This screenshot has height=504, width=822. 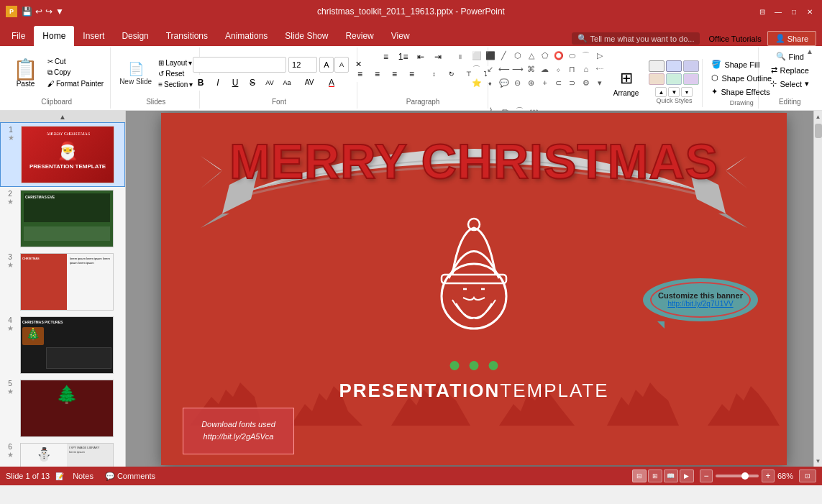 I want to click on slide-area-scroll-up: ▲, so click(x=818, y=116).